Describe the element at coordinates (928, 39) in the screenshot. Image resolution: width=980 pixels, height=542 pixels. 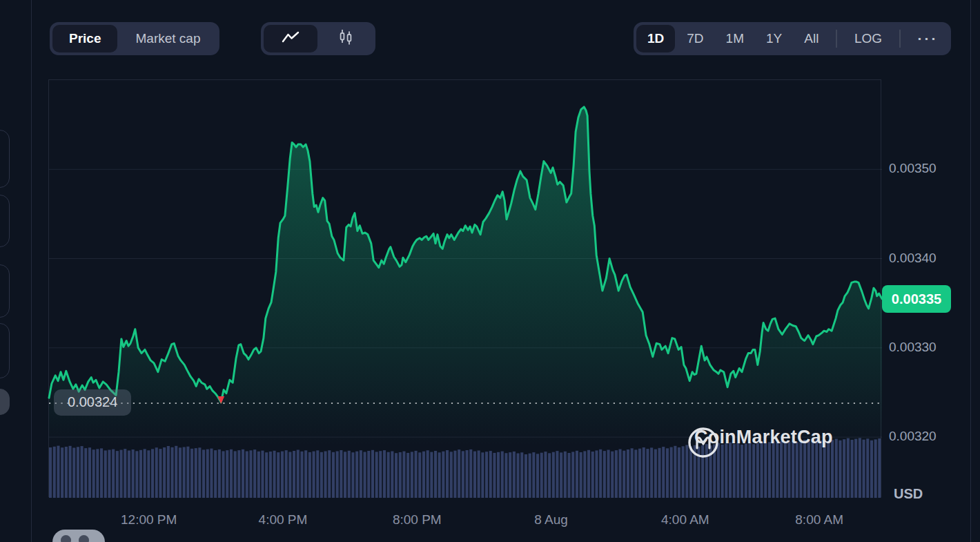
I see `more-options-button: ···` at that location.